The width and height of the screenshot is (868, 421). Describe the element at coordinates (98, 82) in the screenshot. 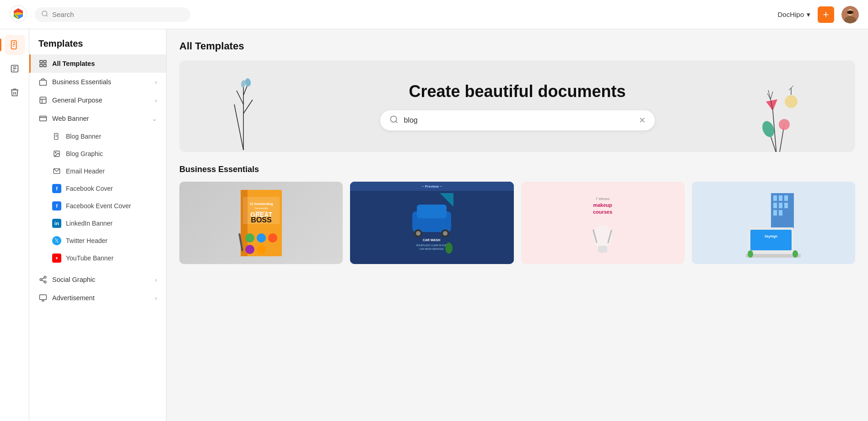

I see `sidebar-item-business-essentials: Business Essentials ›` at that location.